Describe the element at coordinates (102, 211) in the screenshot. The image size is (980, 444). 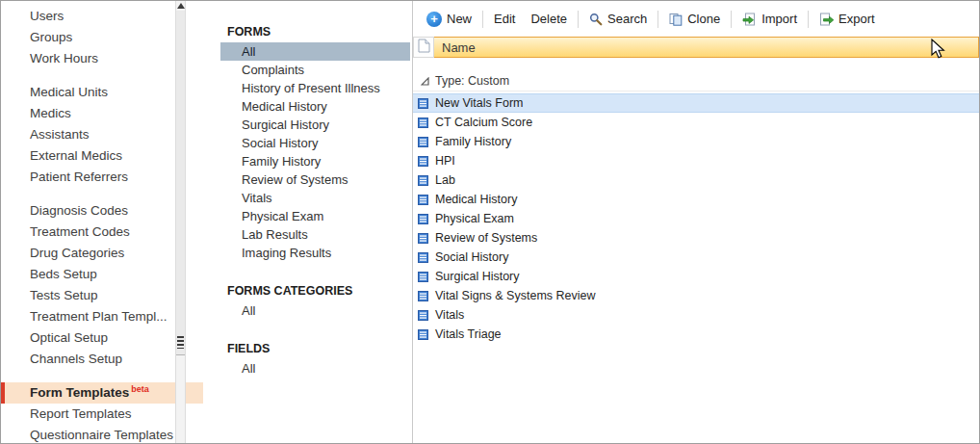
I see `sidebar-item-diagnosis-codes: Diagnosis Codes` at that location.